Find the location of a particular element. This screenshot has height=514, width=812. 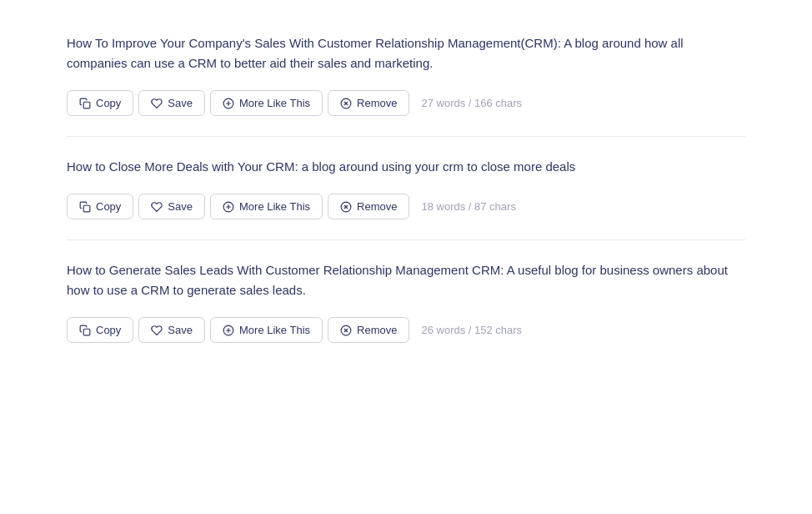

copy-label-3: Copy is located at coordinates (108, 330).